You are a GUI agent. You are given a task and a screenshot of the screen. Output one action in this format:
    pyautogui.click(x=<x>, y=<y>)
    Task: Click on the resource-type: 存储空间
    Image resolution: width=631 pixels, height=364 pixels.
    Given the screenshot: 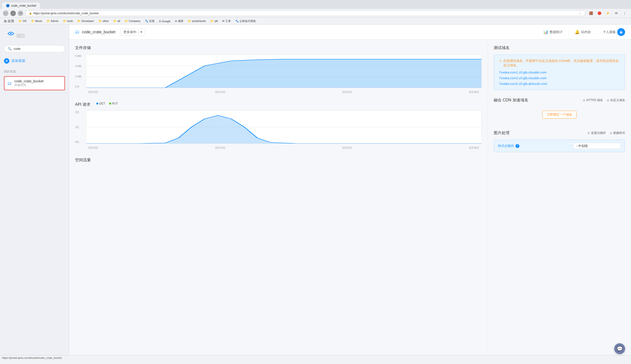 What is the action you would take?
    pyautogui.click(x=29, y=85)
    